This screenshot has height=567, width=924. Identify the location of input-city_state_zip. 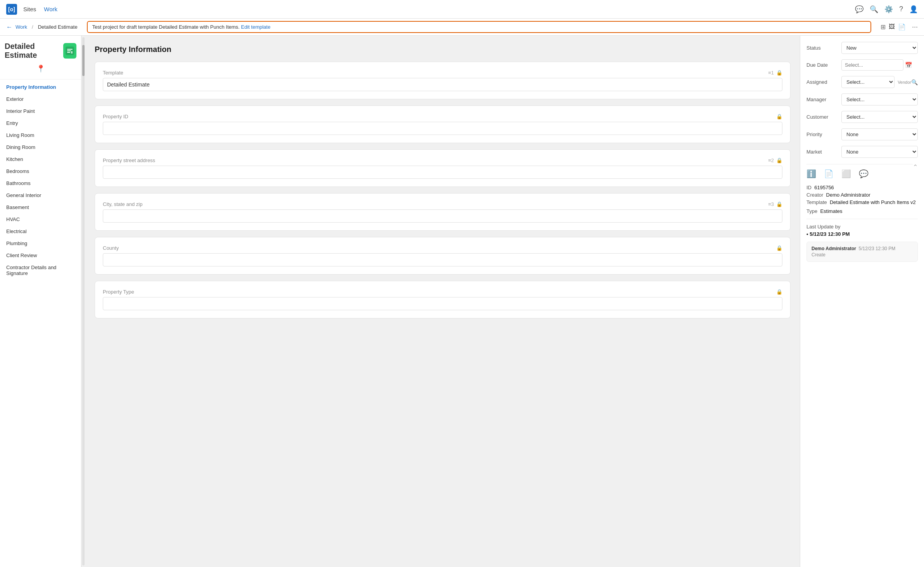
(443, 216).